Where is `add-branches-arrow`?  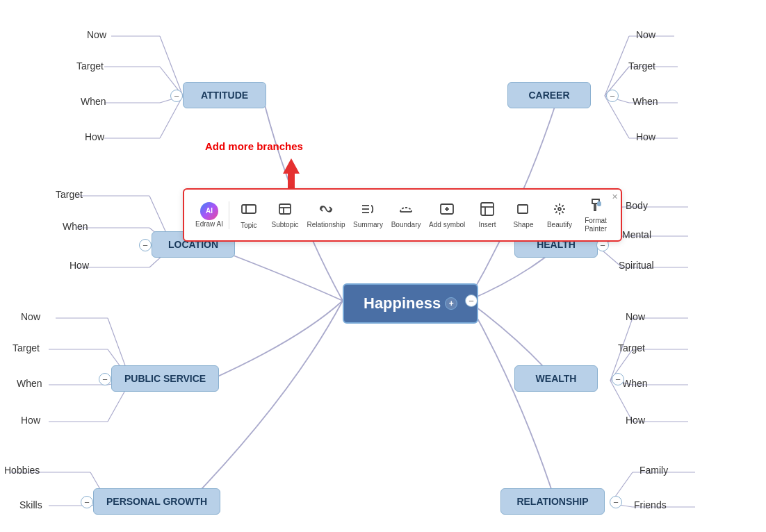
add-branches-arrow is located at coordinates (291, 175).